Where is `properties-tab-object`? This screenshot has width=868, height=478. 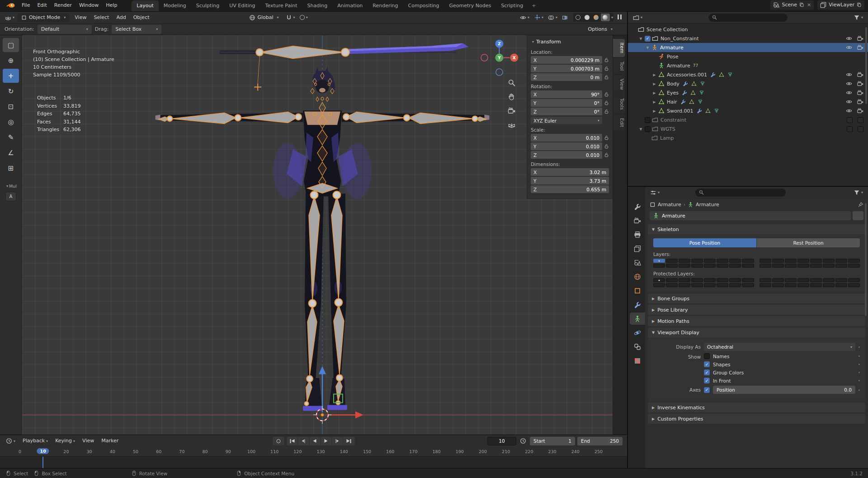 properties-tab-object is located at coordinates (637, 290).